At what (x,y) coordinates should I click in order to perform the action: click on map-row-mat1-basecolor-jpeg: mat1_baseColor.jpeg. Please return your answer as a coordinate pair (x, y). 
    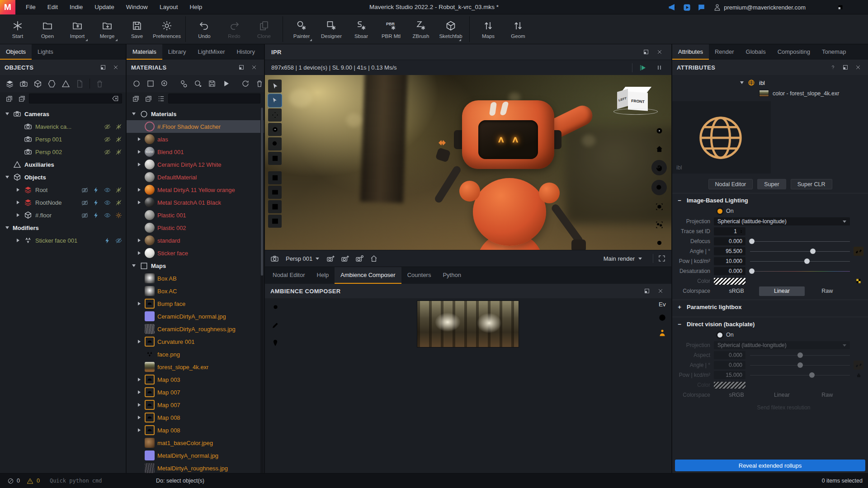
    Looking at the image, I should click on (195, 443).